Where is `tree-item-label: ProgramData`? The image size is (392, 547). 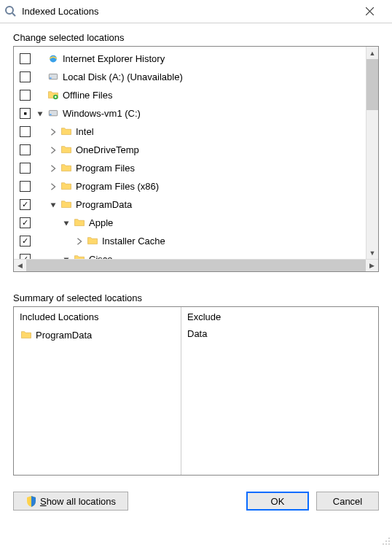 tree-item-label: ProgramData is located at coordinates (103, 204).